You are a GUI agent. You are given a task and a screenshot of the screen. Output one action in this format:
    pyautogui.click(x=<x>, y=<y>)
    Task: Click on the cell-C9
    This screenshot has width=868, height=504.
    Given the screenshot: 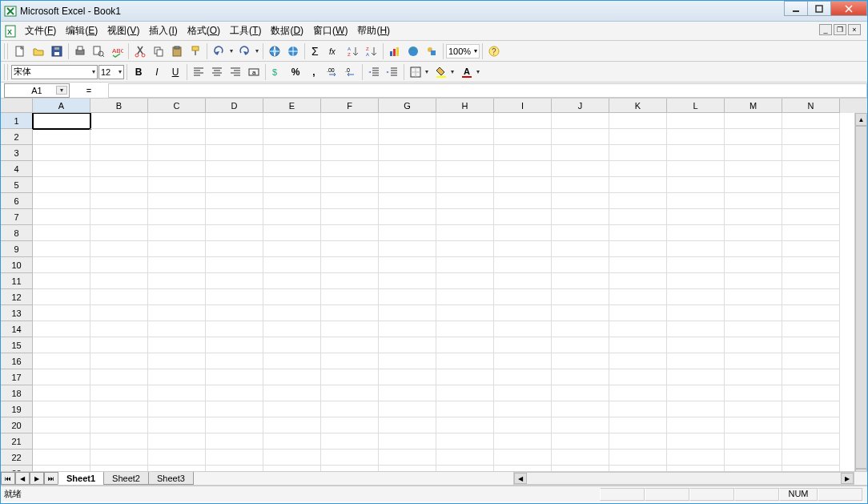 What is the action you would take?
    pyautogui.click(x=177, y=249)
    